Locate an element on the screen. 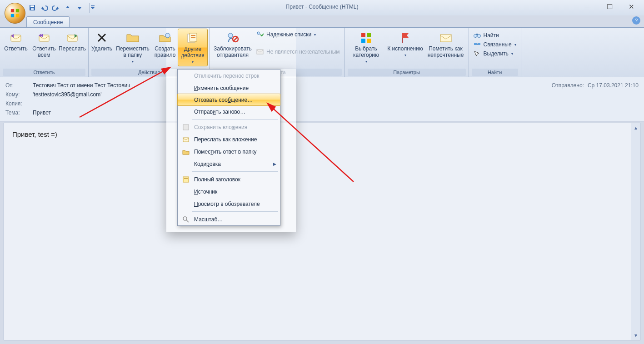 The image size is (644, 344). menu-zoom-label: Масштаб… is located at coordinates (208, 219).